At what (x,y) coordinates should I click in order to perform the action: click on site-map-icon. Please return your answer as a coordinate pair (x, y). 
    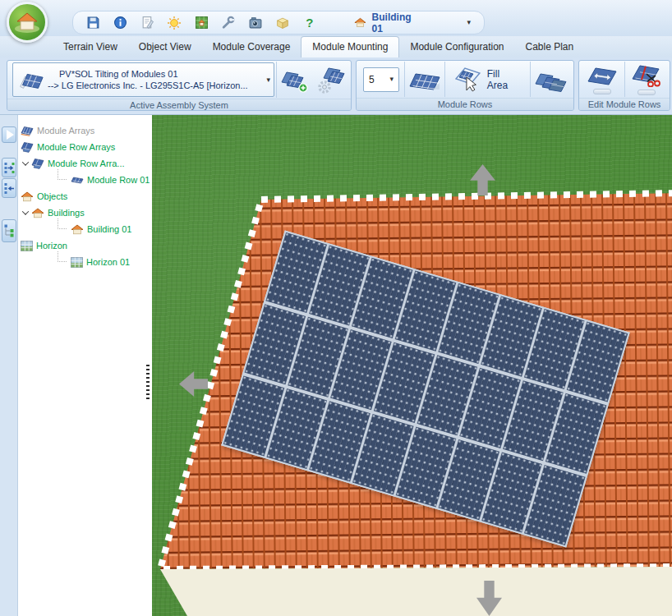
    Looking at the image, I should click on (201, 23).